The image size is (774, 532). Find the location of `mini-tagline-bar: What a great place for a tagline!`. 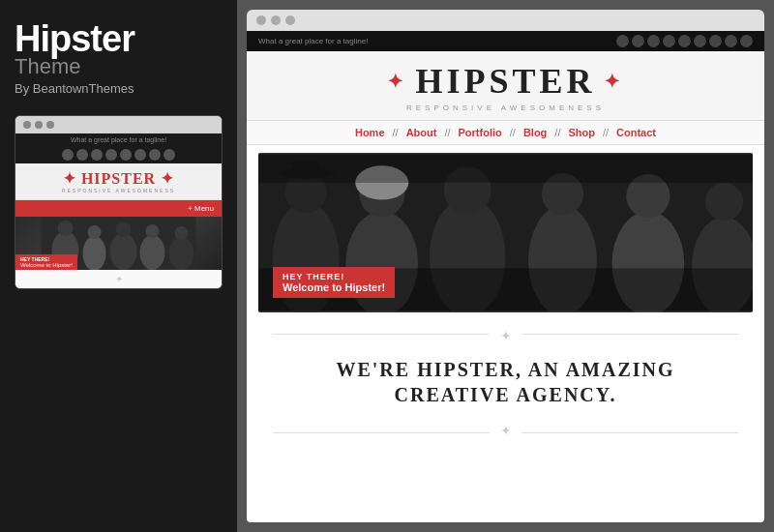

mini-tagline-bar: What a great place for a tagline! is located at coordinates (118, 139).